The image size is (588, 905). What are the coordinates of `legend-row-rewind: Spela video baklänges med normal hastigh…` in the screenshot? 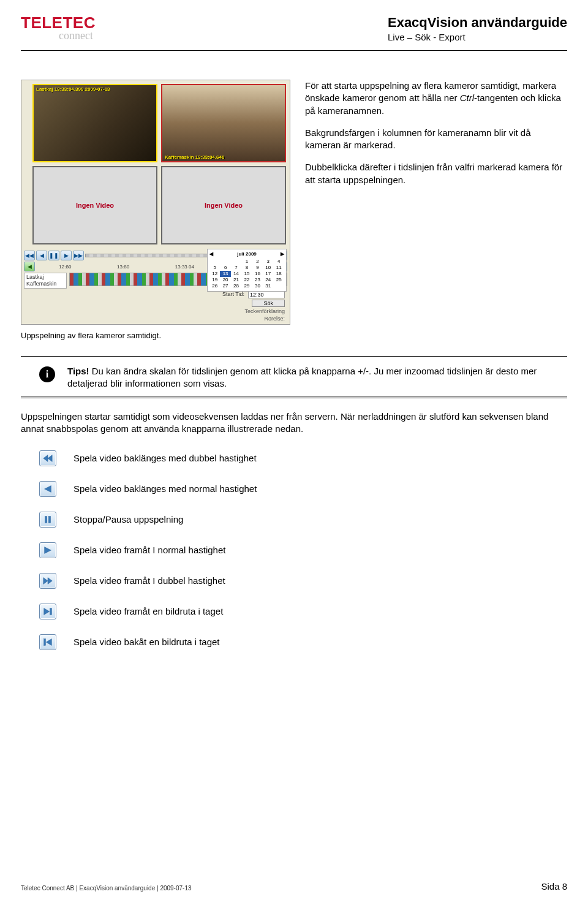 It's located at (303, 489).